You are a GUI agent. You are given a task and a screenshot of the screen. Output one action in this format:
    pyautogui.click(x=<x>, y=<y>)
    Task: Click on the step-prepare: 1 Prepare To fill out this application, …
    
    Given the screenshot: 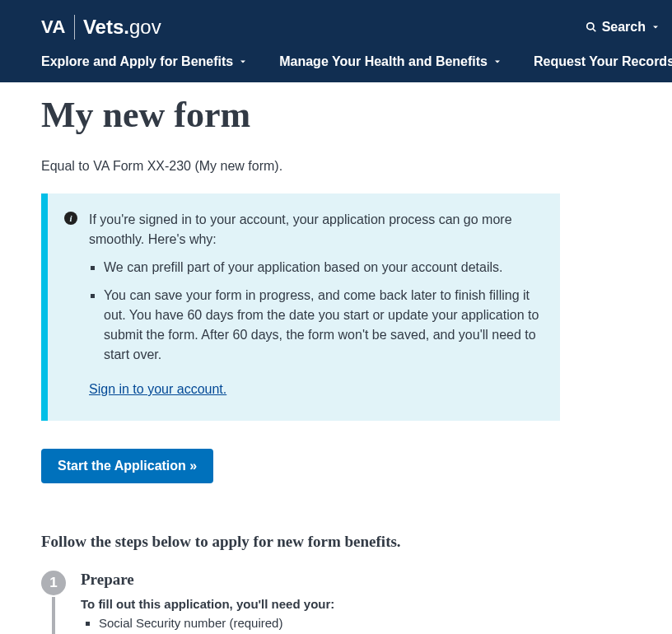 What is the action you would take?
    pyautogui.click(x=313, y=603)
    